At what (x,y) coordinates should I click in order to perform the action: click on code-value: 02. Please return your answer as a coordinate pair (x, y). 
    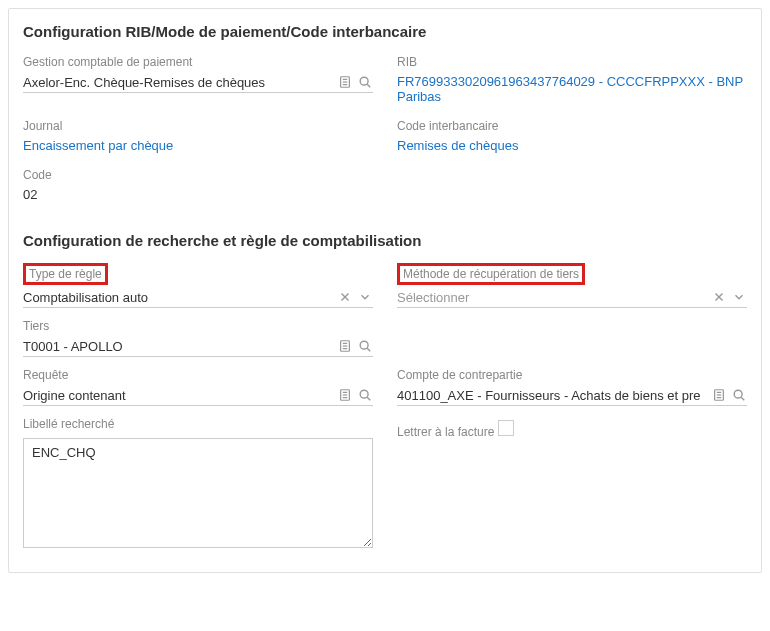
    Looking at the image, I should click on (198, 196).